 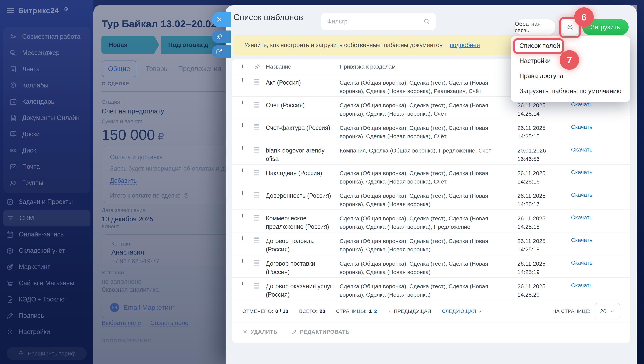 What do you see at coordinates (133, 111) in the screenshot?
I see `field-value: Счёт на предоплату` at bounding box center [133, 111].